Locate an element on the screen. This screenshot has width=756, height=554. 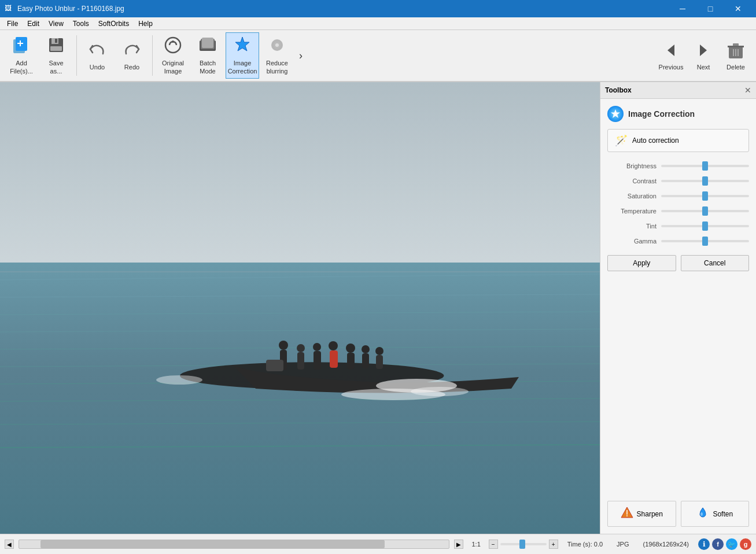
reduce-blurring-icon is located at coordinates (277, 46).